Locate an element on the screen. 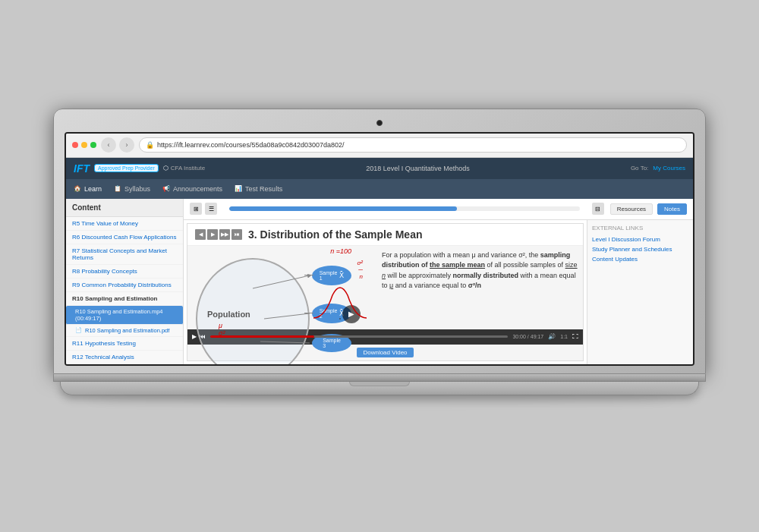 This screenshot has width=759, height=532. forward-button: › is located at coordinates (127, 145).